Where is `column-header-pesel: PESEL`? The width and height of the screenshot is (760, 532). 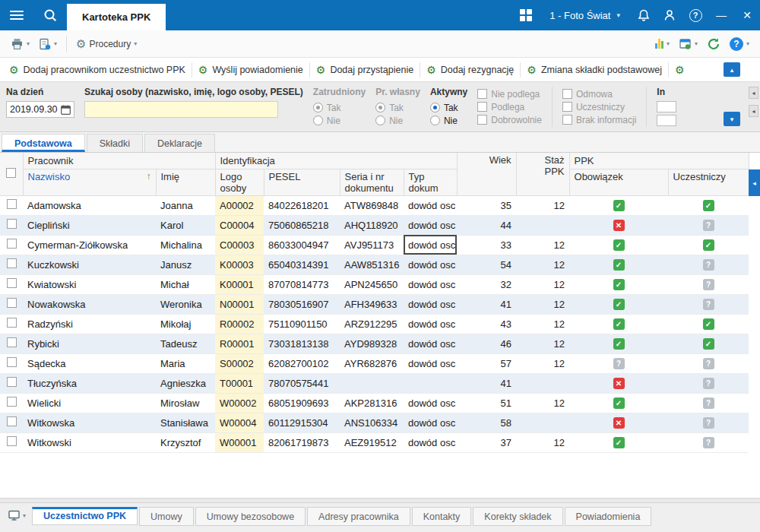
column-header-pesel: PESEL is located at coordinates (302, 182).